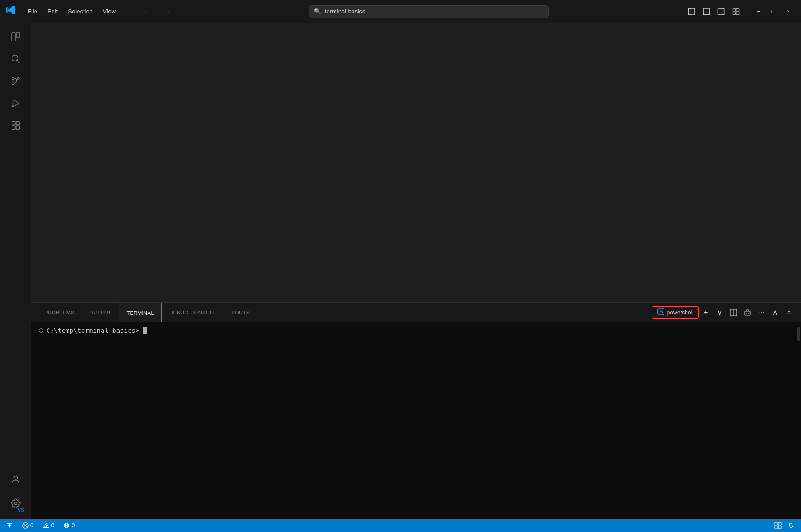 The height and width of the screenshot is (532, 801). I want to click on toggle-panel-icon, so click(706, 12).